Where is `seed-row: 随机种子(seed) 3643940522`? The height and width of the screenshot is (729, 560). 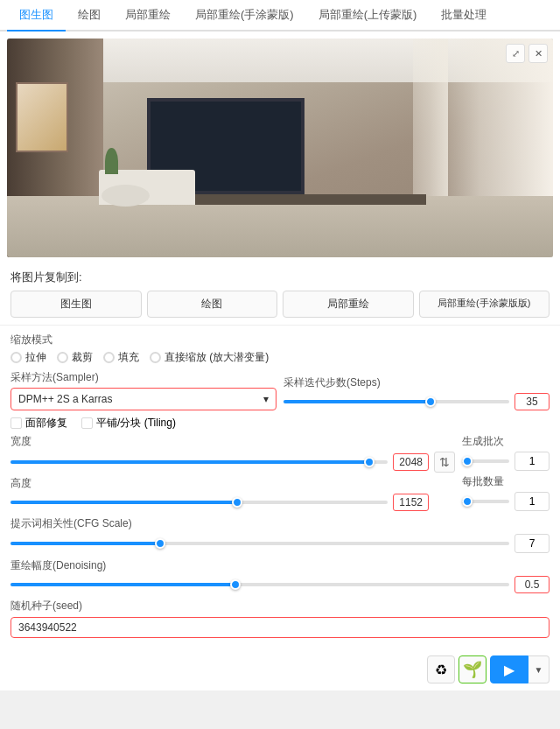
seed-row: 随机种子(seed) 3643940522 is located at coordinates (280, 618).